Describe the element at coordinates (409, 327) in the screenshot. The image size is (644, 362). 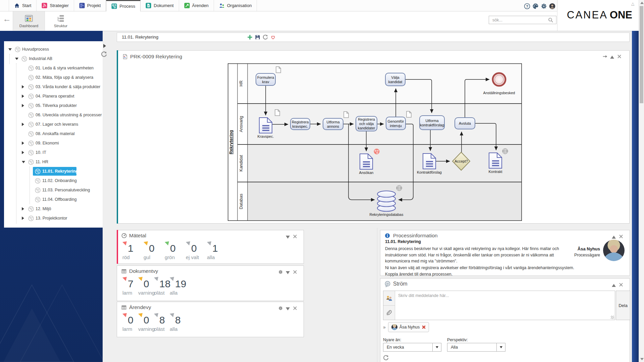
I see `recipient-chip: Åsa Nyhus` at that location.